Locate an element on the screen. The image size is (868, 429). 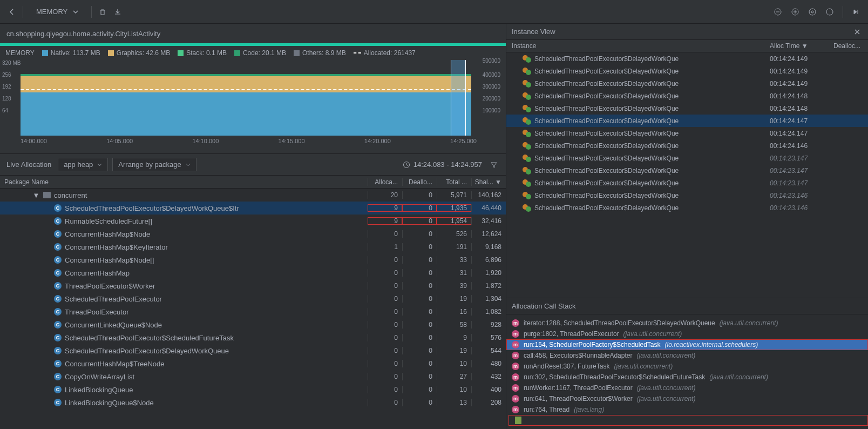
legend-allocated: Allocated: 261437 is located at coordinates (384, 53).